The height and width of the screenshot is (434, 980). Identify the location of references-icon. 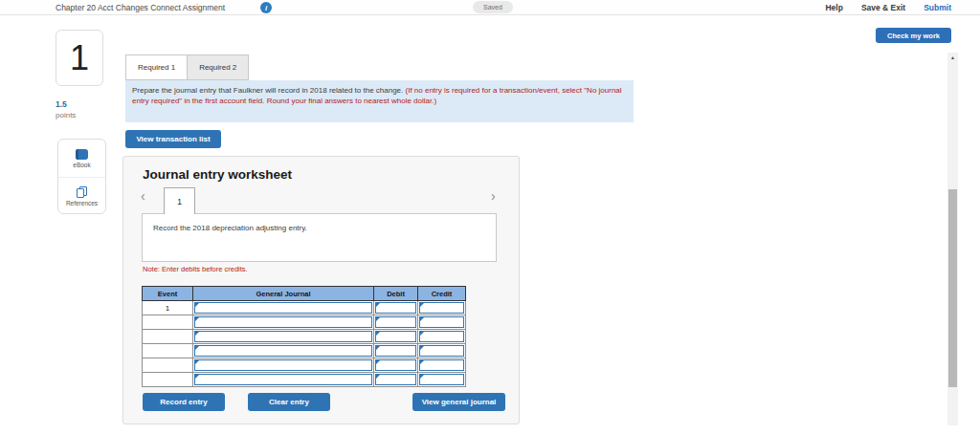
(82, 192).